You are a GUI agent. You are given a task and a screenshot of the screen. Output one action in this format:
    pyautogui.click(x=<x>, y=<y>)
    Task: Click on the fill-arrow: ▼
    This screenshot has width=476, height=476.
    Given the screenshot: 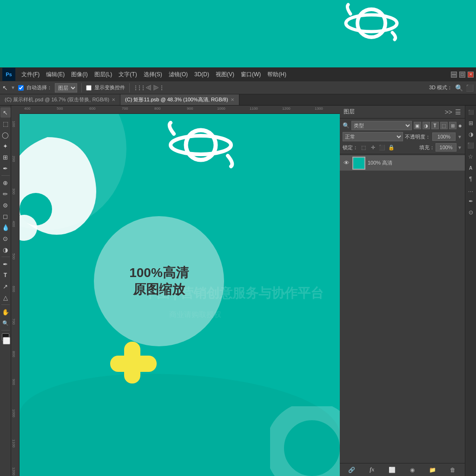 What is the action you would take?
    pyautogui.click(x=460, y=148)
    